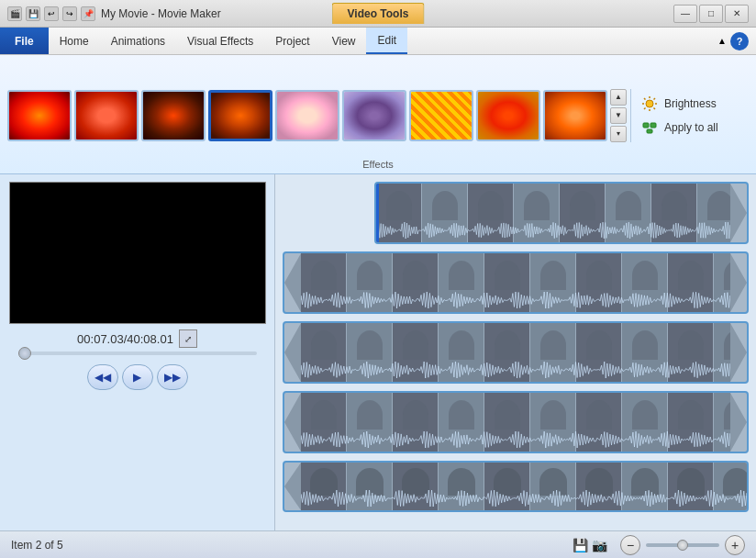 This screenshot has width=756, height=558. What do you see at coordinates (138, 40) in the screenshot?
I see `animations-menu: Animations` at bounding box center [138, 40].